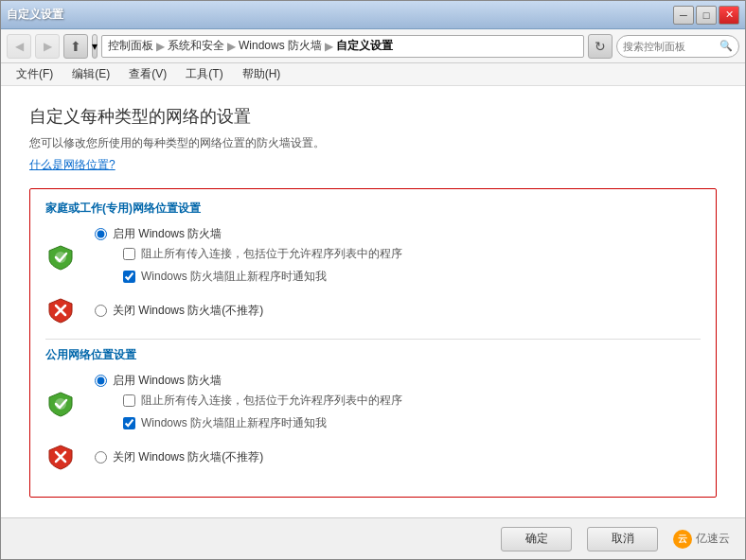 This screenshot has height=560, width=746. Describe the element at coordinates (196, 45) in the screenshot. I see `path-item-security: 系统和安全` at that location.